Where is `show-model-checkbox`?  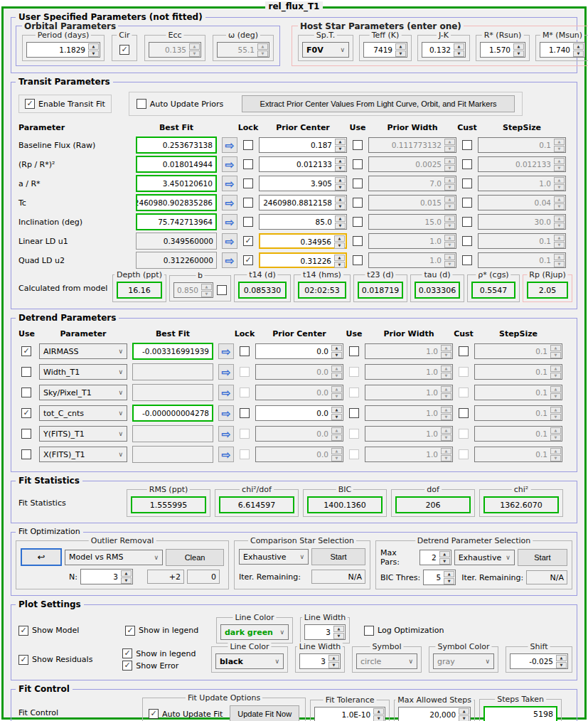 show-model-checkbox is located at coordinates (23, 631).